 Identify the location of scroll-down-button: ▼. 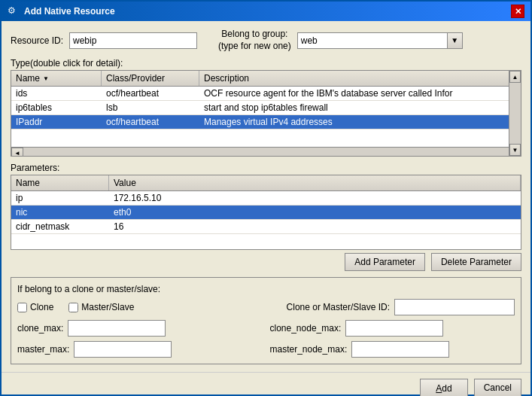
(515, 150).